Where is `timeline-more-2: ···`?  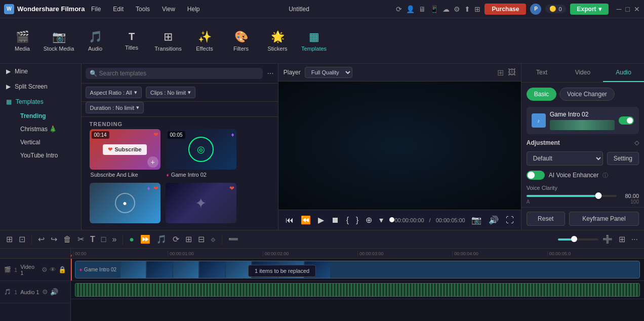 timeline-more-2: ··· is located at coordinates (635, 239).